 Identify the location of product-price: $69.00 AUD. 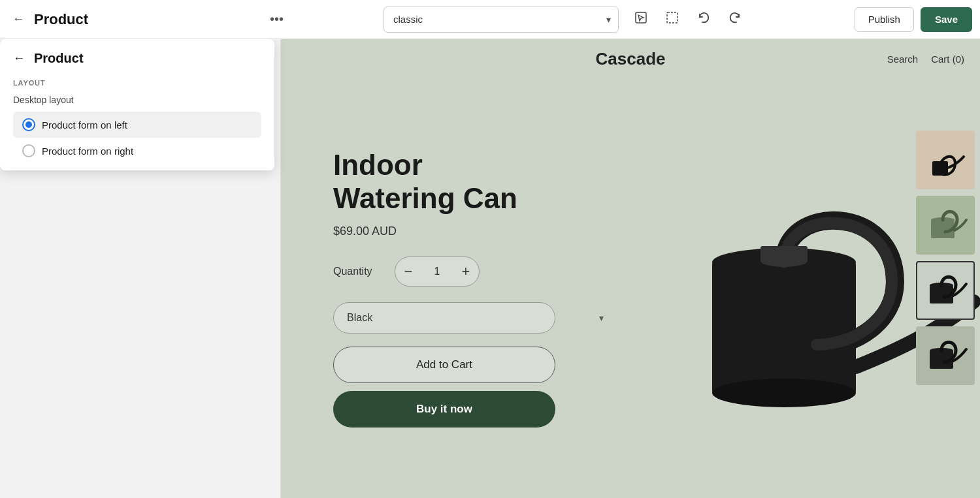
(474, 231).